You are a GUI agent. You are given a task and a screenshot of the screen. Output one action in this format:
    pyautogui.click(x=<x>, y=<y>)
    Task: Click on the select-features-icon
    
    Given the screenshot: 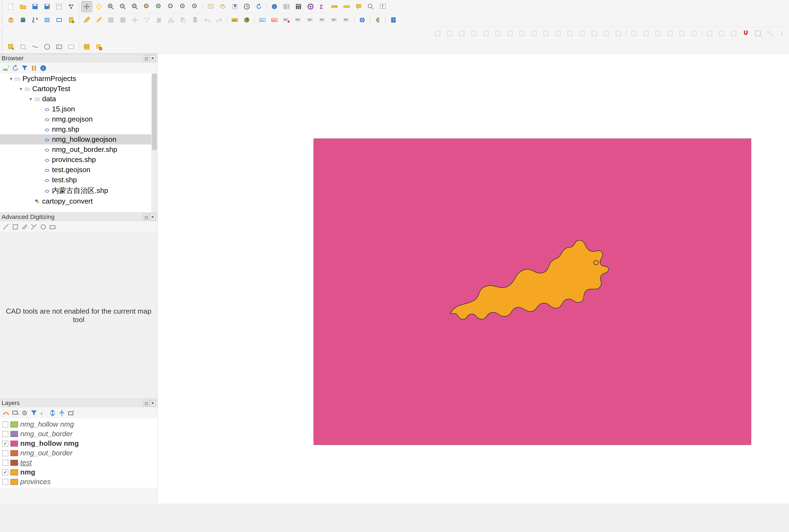 What is the action you would take?
    pyautogui.click(x=11, y=47)
    